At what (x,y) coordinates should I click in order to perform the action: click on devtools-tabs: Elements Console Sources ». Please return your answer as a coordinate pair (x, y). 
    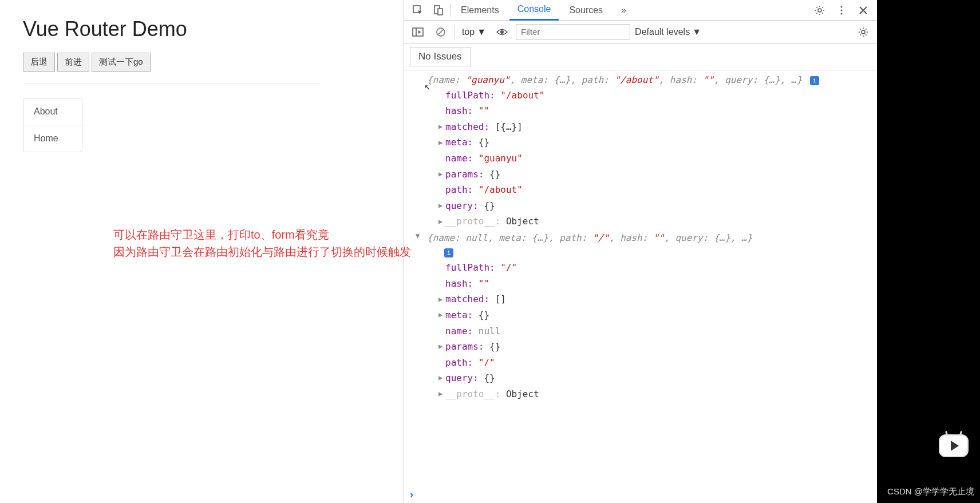
    Looking at the image, I should click on (641, 10).